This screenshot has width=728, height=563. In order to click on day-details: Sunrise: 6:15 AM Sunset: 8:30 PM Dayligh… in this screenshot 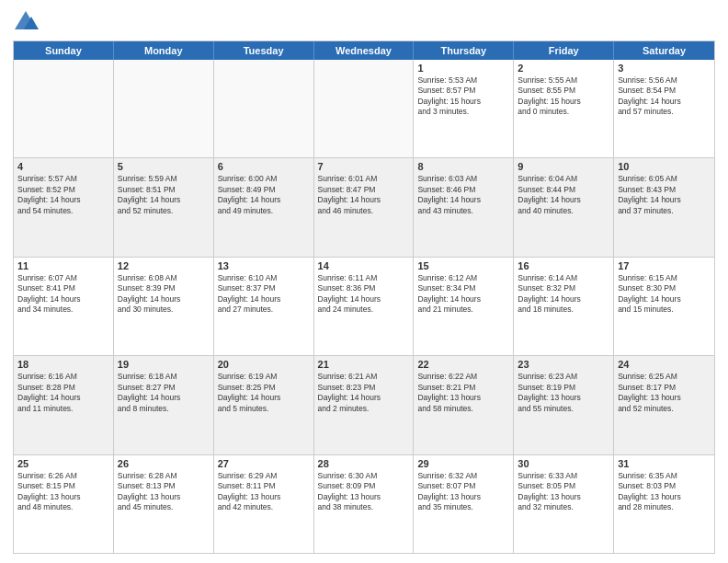, I will do `click(664, 294)`.